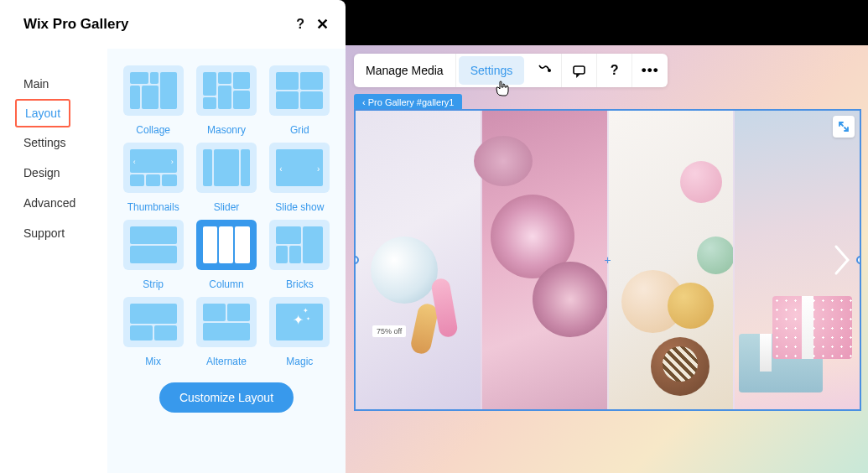  What do you see at coordinates (607, 23) in the screenshot?
I see `editor-top-bar` at bounding box center [607, 23].